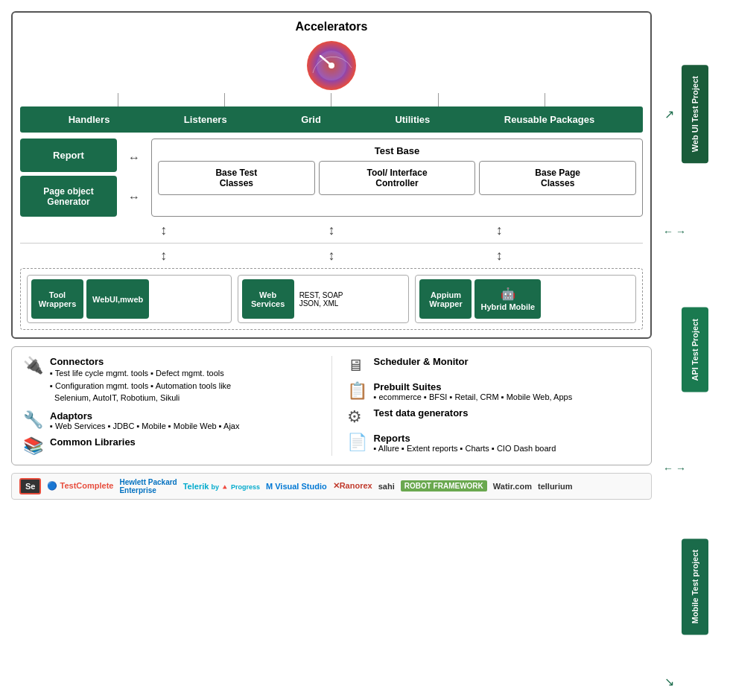 This screenshot has height=700, width=730. I want to click on green-bar: Handlers Listeners Grid Utilities Reusab…, so click(331, 119).